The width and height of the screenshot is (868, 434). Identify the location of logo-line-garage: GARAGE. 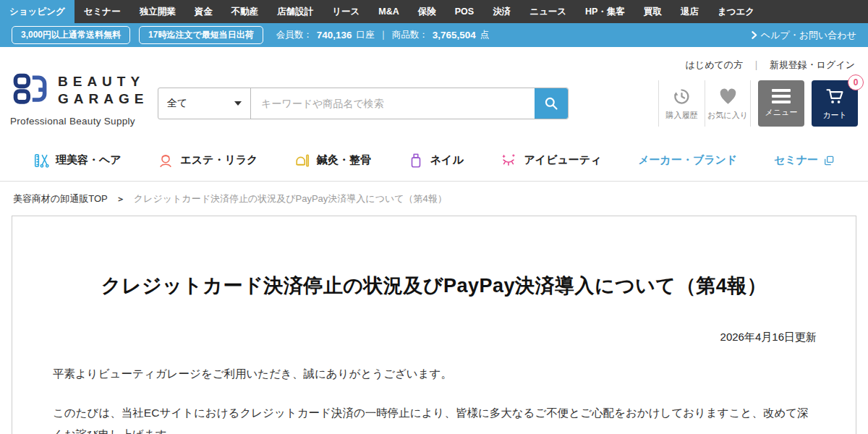
(103, 99).